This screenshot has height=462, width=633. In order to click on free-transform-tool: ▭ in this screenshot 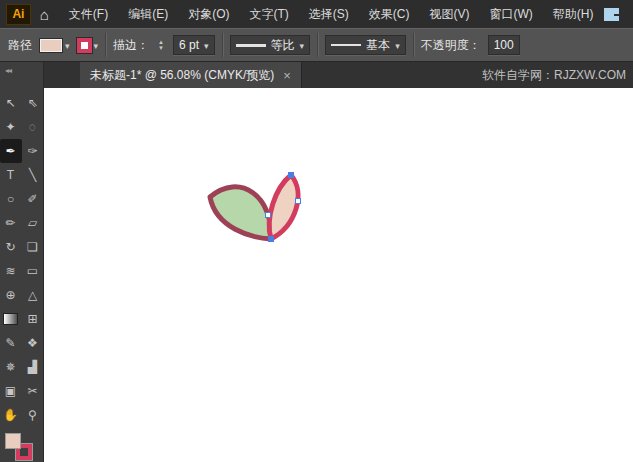, I will do `click(33, 271)`.